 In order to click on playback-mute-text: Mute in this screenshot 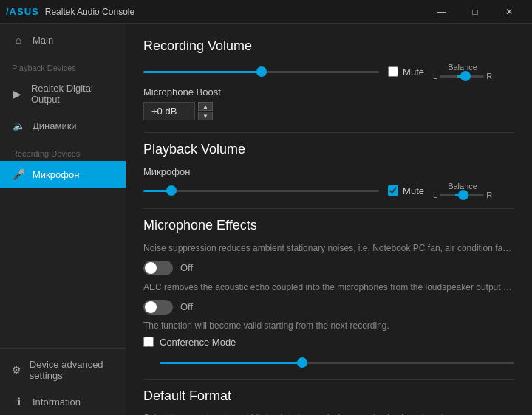, I will do `click(414, 191)`.